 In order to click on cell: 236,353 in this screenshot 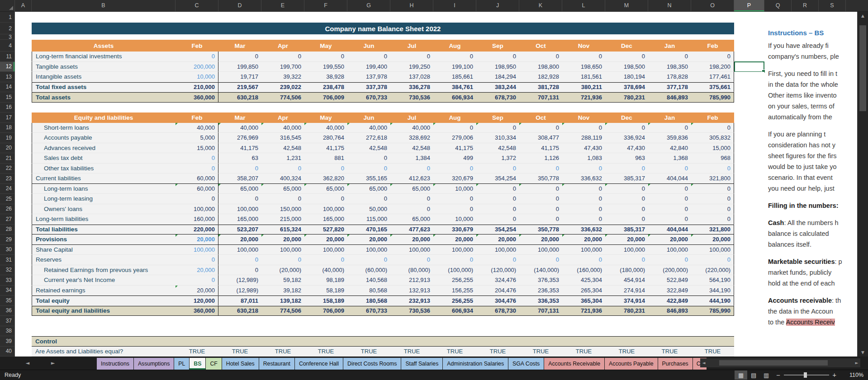, I will do `click(541, 291)`.